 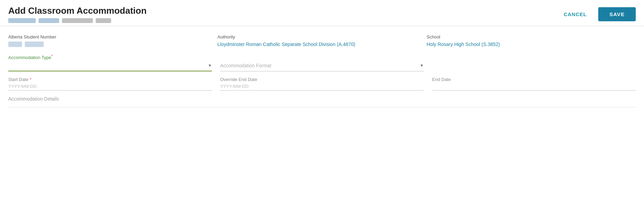 I want to click on accommodation-format-select: Accommodation Format ▼, so click(x=322, y=67).